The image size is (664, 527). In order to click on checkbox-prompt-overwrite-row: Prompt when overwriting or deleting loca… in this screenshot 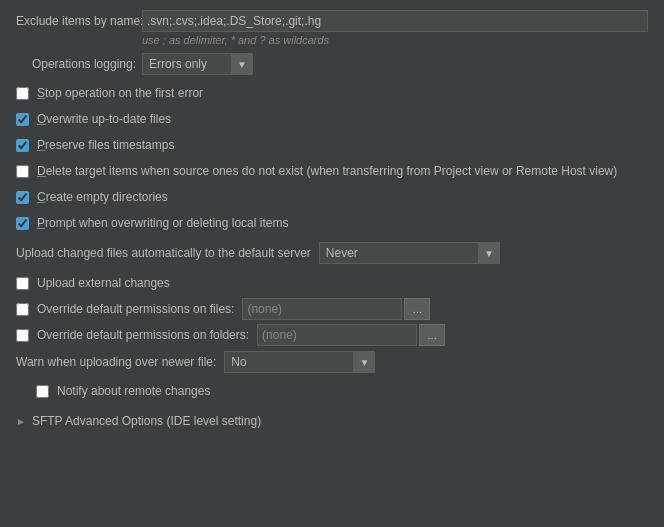, I will do `click(332, 223)`.